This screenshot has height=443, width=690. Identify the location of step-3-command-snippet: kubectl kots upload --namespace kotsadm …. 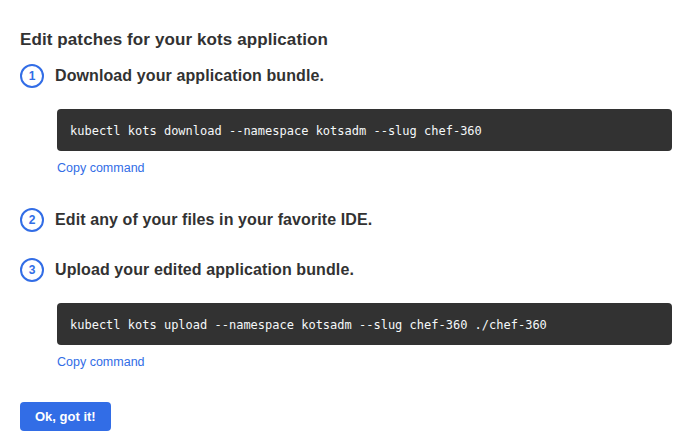
(364, 324).